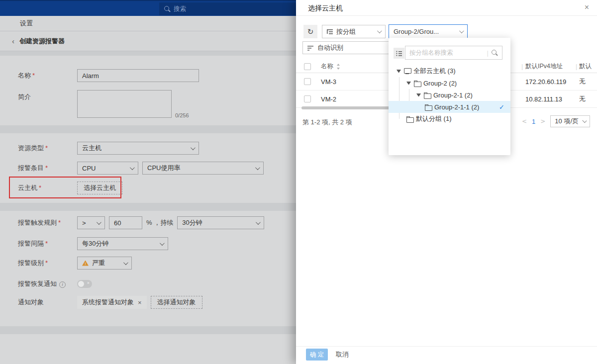  Describe the element at coordinates (154, 188) in the screenshot. I see `vm-row: 云主机* 选择云主机` at that location.